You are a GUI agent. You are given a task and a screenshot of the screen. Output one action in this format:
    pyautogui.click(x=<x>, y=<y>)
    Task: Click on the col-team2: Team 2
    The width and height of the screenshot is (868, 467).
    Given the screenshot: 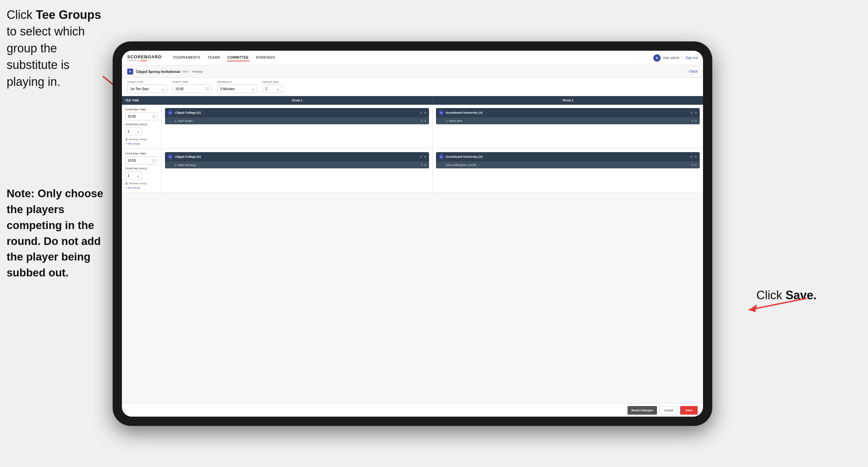 What is the action you would take?
    pyautogui.click(x=568, y=100)
    